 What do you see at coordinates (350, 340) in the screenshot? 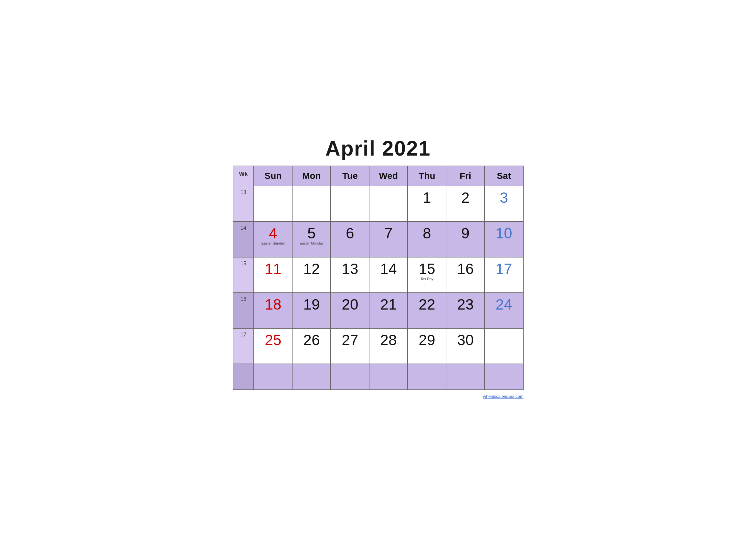
I see `day-number: 27` at bounding box center [350, 340].